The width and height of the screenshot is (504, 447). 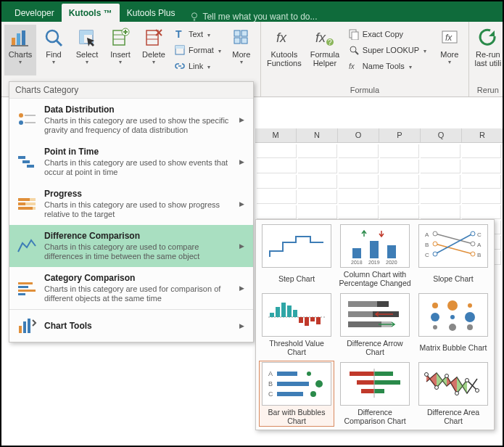 I want to click on dd-title-4: Category Comparison, so click(x=138, y=278).